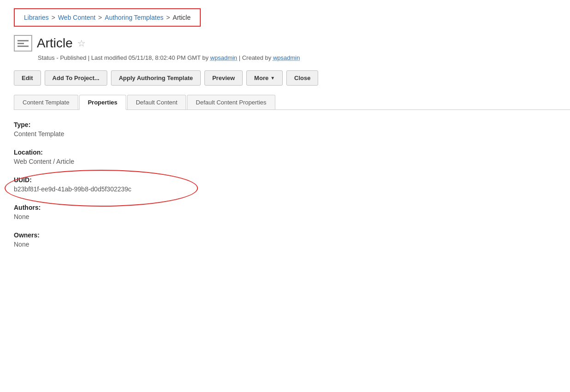  What do you see at coordinates (157, 102) in the screenshot?
I see `tab-default-content: Default Content` at bounding box center [157, 102].